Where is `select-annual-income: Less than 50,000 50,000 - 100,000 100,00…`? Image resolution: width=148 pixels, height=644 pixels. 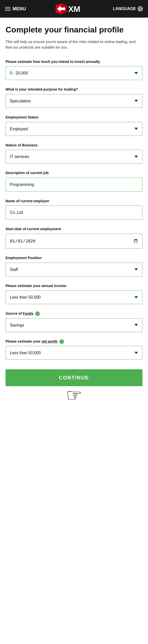 select-annual-income: Less than 50,000 50,000 - 100,000 100,00… is located at coordinates (74, 297).